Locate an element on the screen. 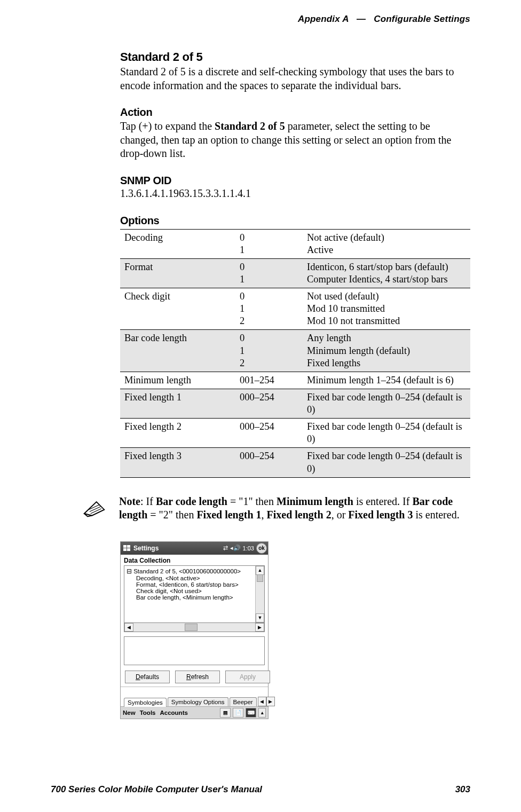 This screenshot has height=812, width=521. tree-item-decoding: Decoding, <Not active> is located at coordinates (194, 578).